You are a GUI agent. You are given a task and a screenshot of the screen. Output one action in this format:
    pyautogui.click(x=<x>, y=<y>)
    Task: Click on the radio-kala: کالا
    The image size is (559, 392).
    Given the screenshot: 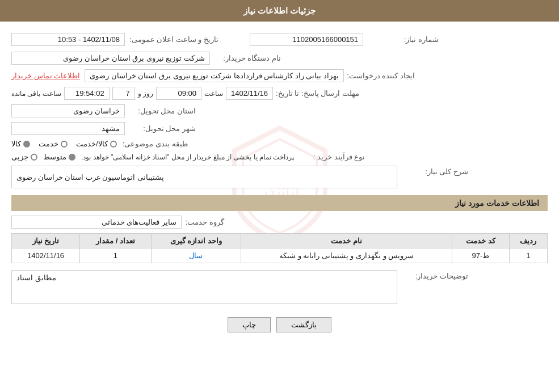 What is the action you would take?
    pyautogui.click(x=20, y=144)
    